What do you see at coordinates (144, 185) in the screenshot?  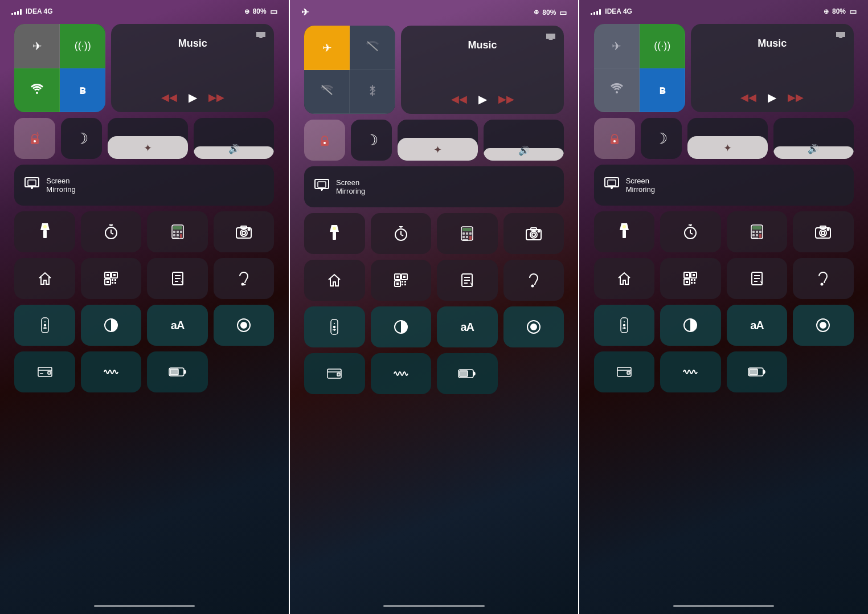 I see `screen-mirror-button-1: Screen Mirroring` at bounding box center [144, 185].